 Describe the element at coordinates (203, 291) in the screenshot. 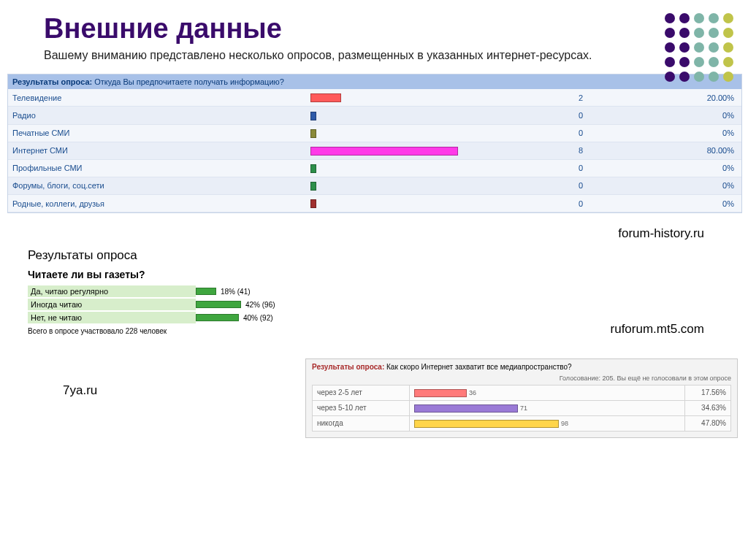

I see `poll2-row: Да, читаю регулярно18% (41)` at that location.